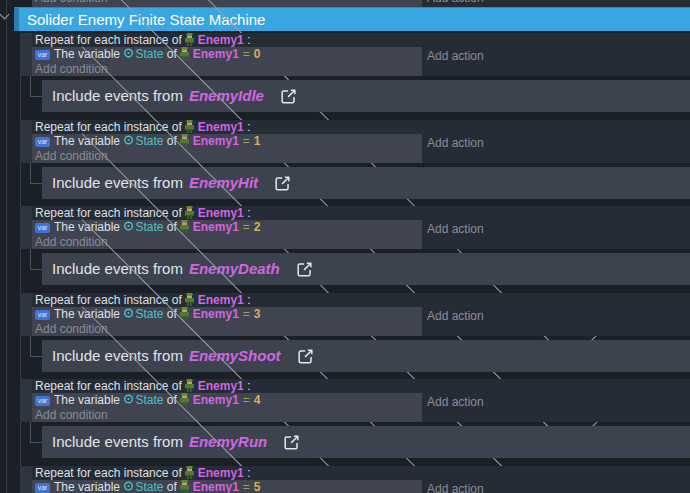  What do you see at coordinates (172, 486) in the screenshot?
I see `of-label: of` at bounding box center [172, 486].